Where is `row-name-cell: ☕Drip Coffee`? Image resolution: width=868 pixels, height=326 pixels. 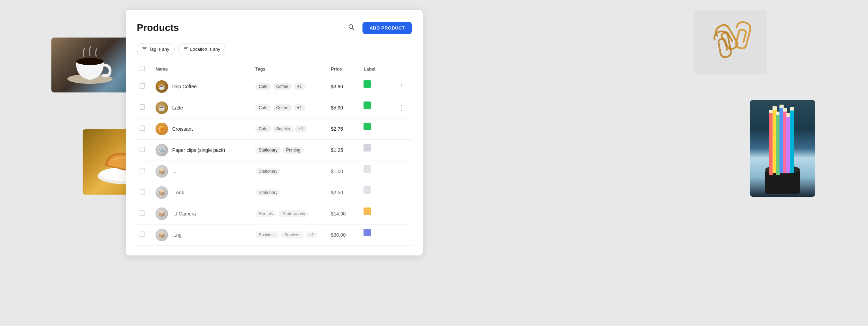 row-name-cell: ☕Drip Coffee is located at coordinates (201, 87).